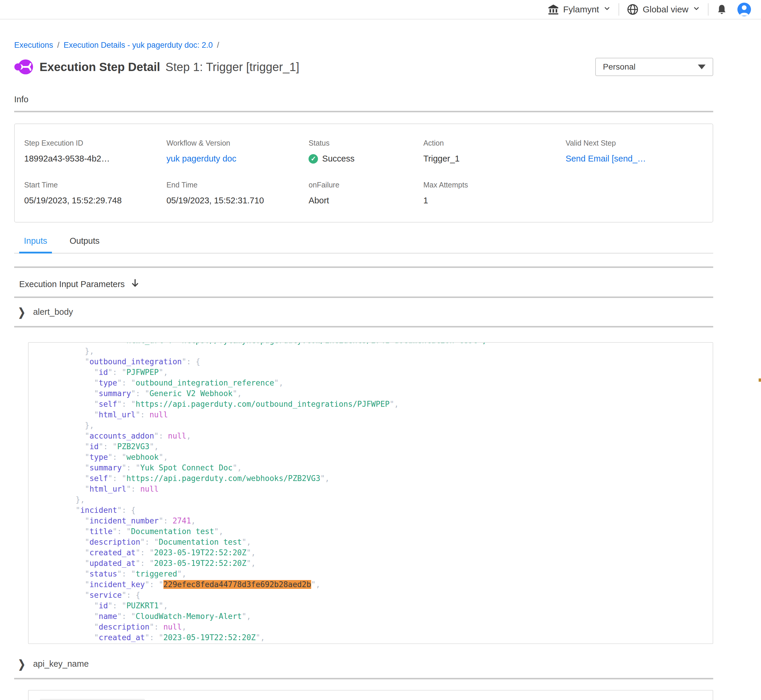 This screenshot has width=761, height=700. What do you see at coordinates (237, 185) in the screenshot?
I see `info-field-label: End Time` at bounding box center [237, 185].